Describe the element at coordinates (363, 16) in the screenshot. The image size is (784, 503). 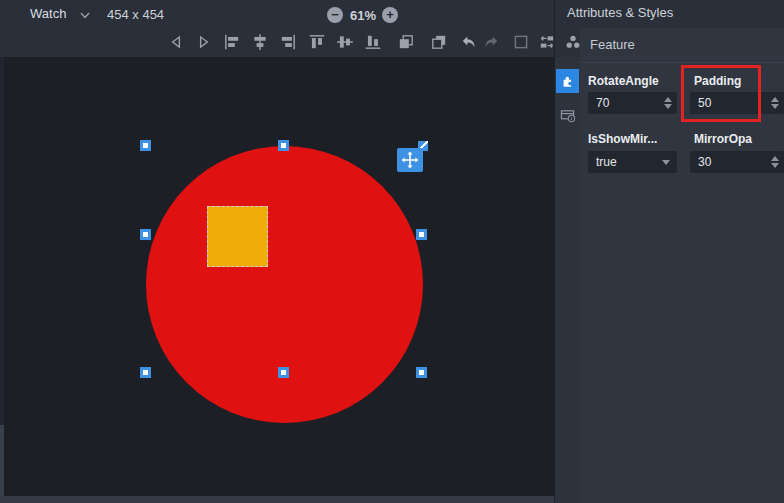
I see `zoom-level: 61%` at that location.